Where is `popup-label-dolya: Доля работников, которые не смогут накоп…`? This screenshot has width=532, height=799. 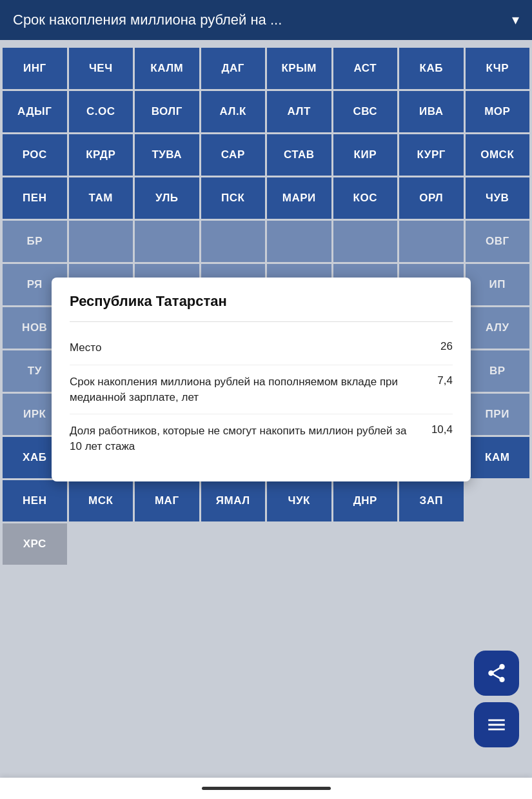
popup-label-dolya: Доля работников, которые не смогут накоп… is located at coordinates (250, 439).